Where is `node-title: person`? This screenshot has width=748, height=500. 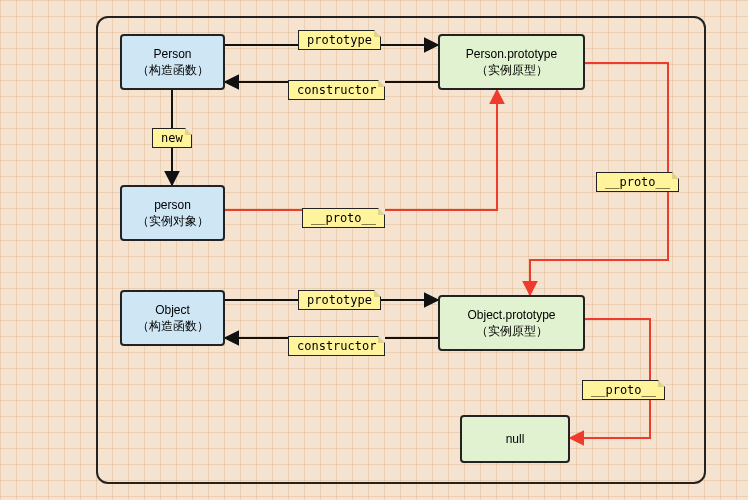
node-title: person is located at coordinates (172, 205).